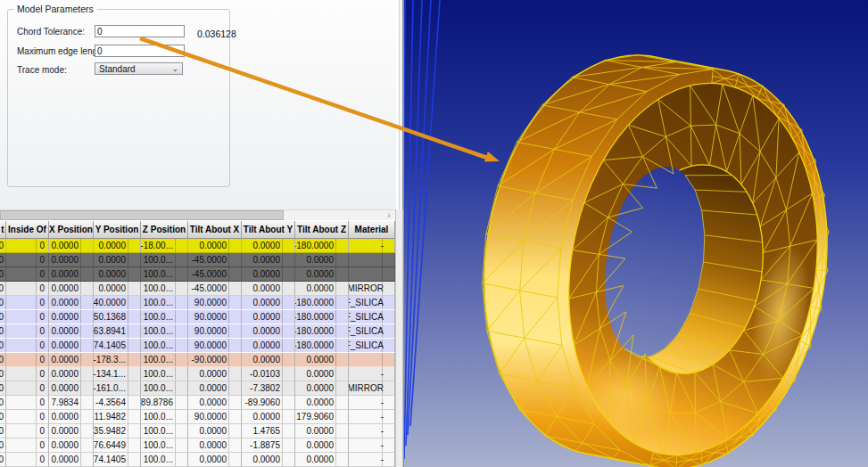  Describe the element at coordinates (372, 230) in the screenshot. I see `column-header: Material` at that location.